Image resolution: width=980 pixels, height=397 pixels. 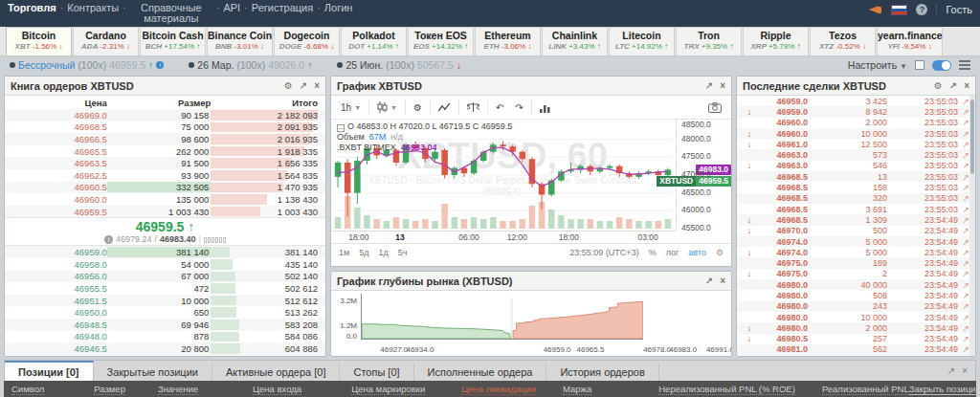 What do you see at coordinates (86, 65) in the screenshot?
I see `instrument-entry-1: Бессрочный(100x)46959.5↑i` at bounding box center [86, 65].